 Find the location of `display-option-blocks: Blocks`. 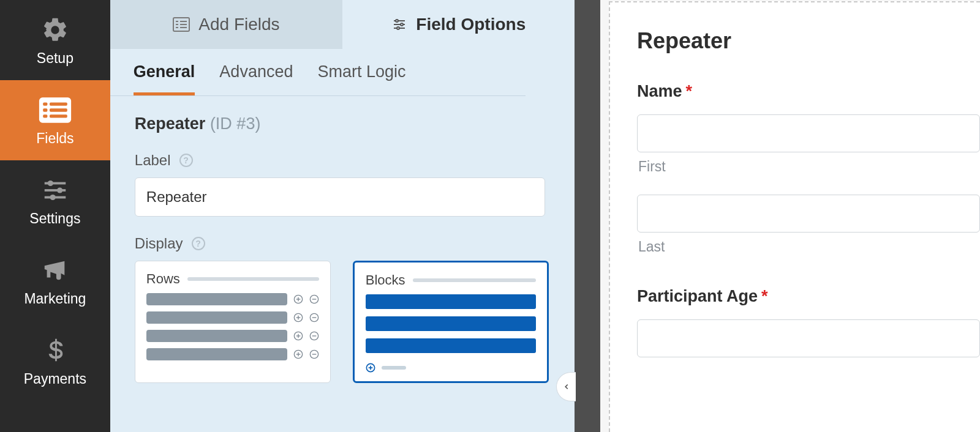

display-option-blocks: Blocks is located at coordinates (451, 322).